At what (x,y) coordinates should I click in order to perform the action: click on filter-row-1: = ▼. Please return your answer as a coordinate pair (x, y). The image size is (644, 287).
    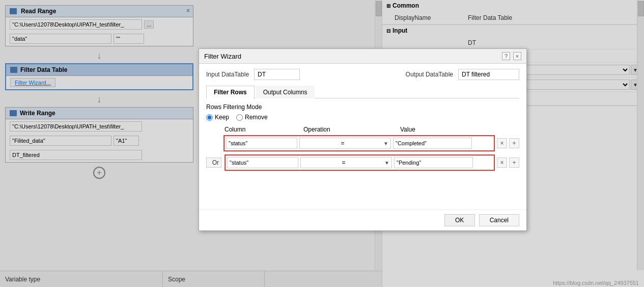
    Looking at the image, I should click on (359, 143).